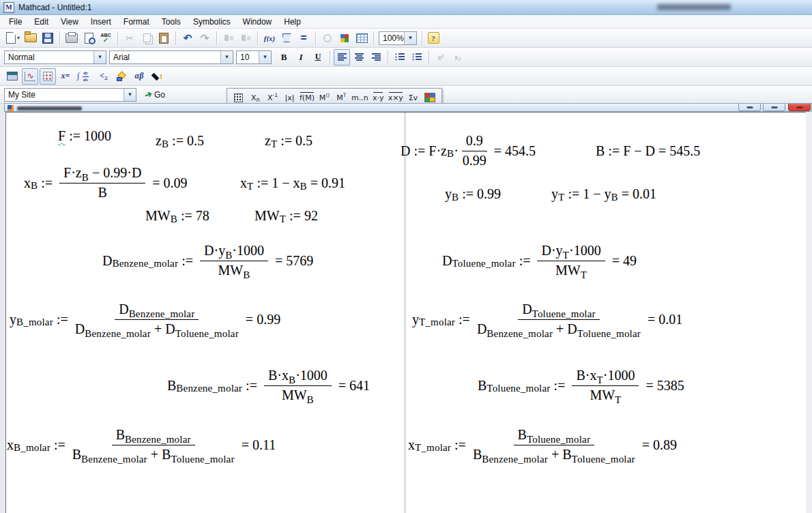 The image size is (812, 513). What do you see at coordinates (287, 216) in the screenshot?
I see `region-MWT: MWT := 92` at bounding box center [287, 216].